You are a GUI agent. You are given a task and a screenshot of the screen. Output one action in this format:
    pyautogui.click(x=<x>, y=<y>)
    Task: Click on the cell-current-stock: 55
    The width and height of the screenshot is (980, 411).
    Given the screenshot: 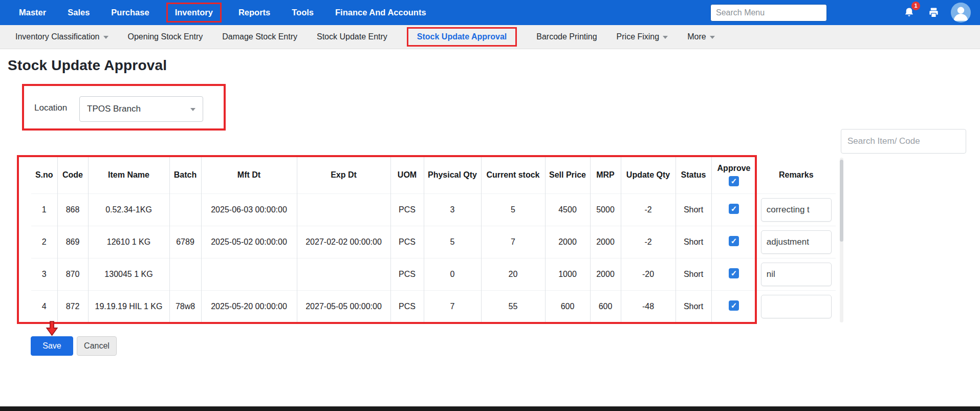 What is the action you would take?
    pyautogui.click(x=513, y=306)
    